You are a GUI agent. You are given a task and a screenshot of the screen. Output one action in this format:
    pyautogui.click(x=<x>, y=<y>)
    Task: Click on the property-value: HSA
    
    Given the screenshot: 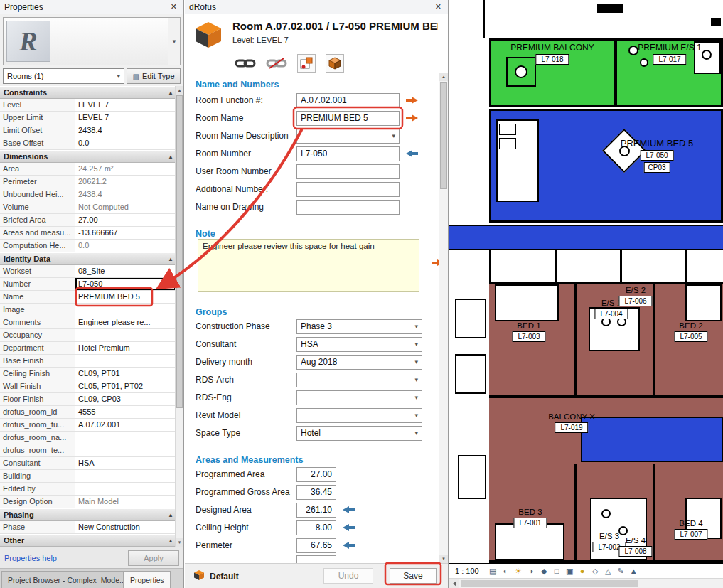 What is the action you would take?
    pyautogui.click(x=125, y=464)
    